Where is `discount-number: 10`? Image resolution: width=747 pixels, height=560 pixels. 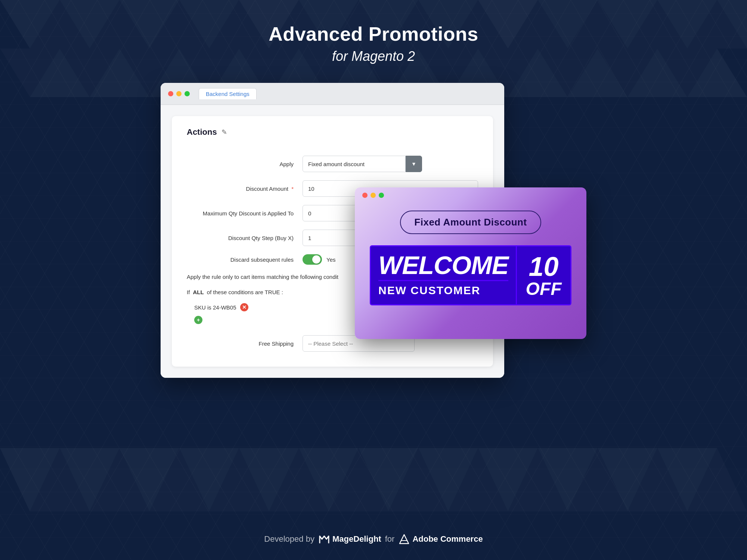 discount-number: 10 is located at coordinates (543, 267).